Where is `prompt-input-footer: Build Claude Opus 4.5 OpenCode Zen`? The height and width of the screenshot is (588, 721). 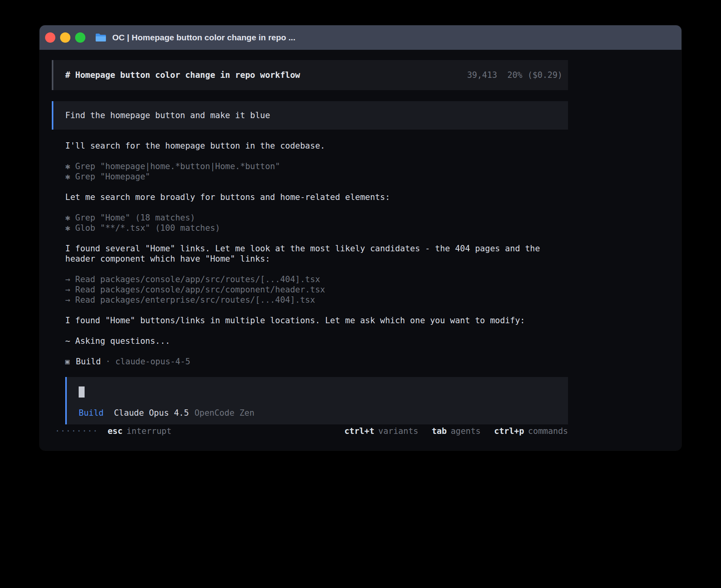 prompt-input-footer: Build Claude Opus 4.5 OpenCode Zen is located at coordinates (323, 413).